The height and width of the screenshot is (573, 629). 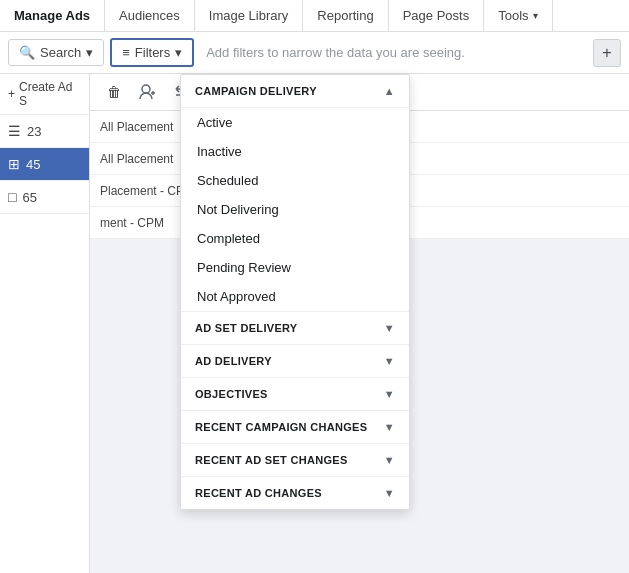 I want to click on add-filter-button: +, so click(x=607, y=53).